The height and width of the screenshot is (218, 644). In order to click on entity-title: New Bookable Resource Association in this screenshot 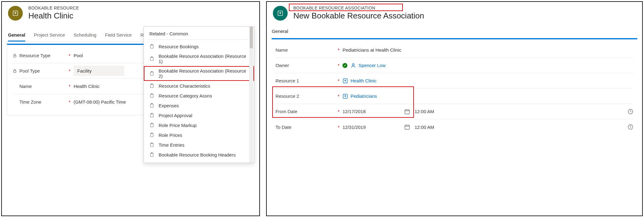, I will do `click(358, 16)`.